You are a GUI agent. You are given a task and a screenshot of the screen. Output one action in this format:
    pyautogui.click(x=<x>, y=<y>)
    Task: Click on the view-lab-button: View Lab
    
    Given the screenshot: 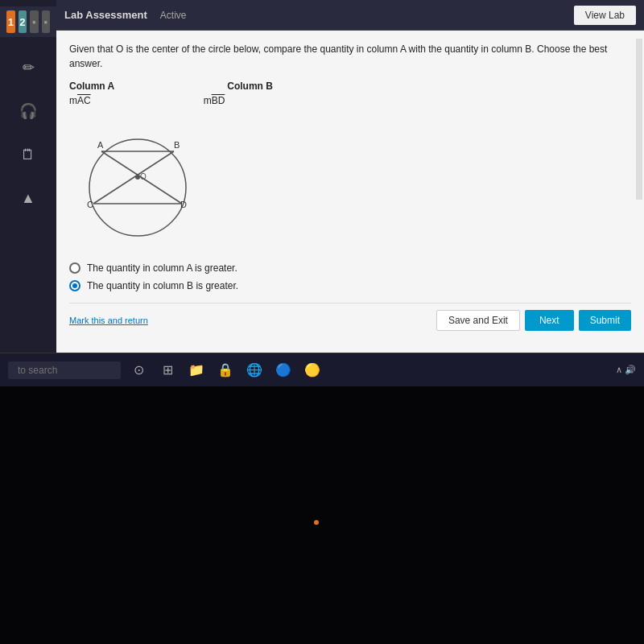 What is the action you would take?
    pyautogui.click(x=605, y=15)
    